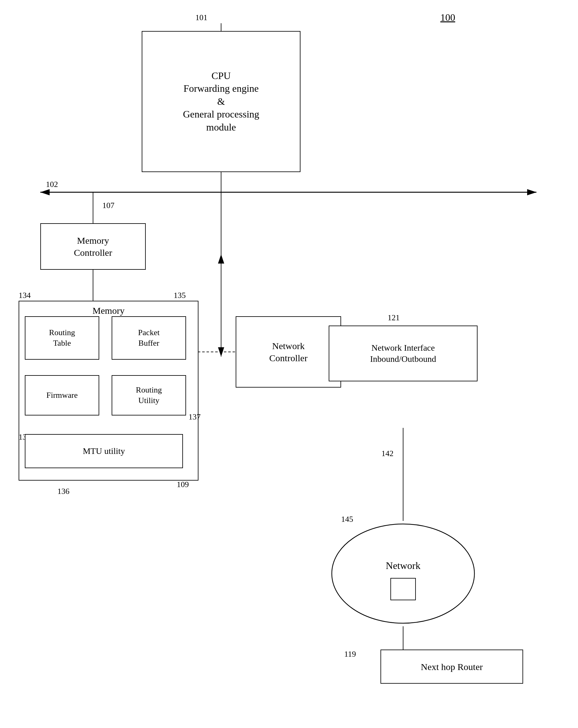 The image size is (578, 728). I want to click on ref-107: 107, so click(108, 206).